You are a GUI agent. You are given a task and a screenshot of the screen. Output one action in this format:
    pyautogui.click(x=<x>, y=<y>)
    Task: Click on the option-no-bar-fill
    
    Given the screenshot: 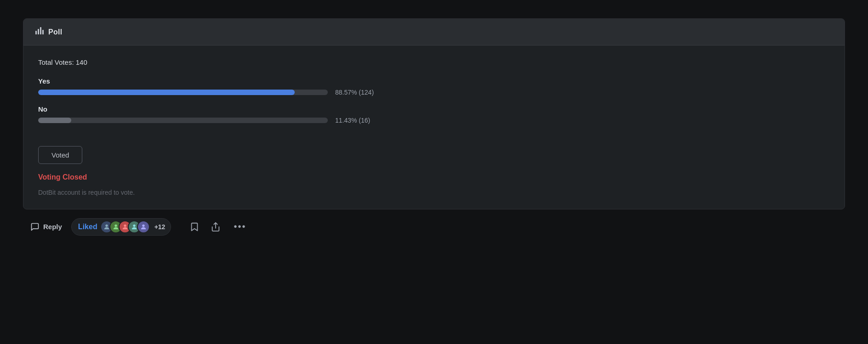 What is the action you would take?
    pyautogui.click(x=55, y=120)
    